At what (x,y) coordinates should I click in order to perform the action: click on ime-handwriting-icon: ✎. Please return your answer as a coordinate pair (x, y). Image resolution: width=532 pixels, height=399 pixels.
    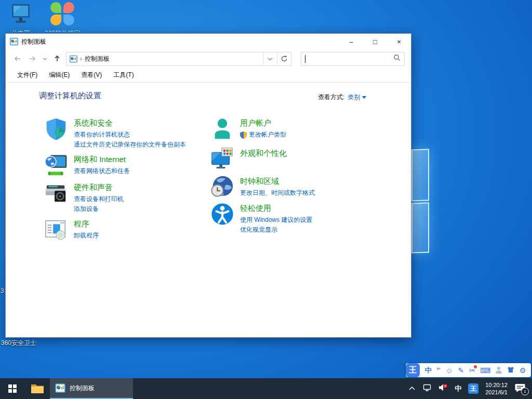
    Looking at the image, I should click on (461, 370).